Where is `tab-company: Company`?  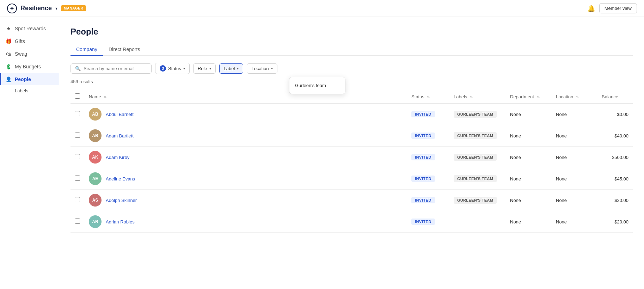 tab-company: Company is located at coordinates (87, 50).